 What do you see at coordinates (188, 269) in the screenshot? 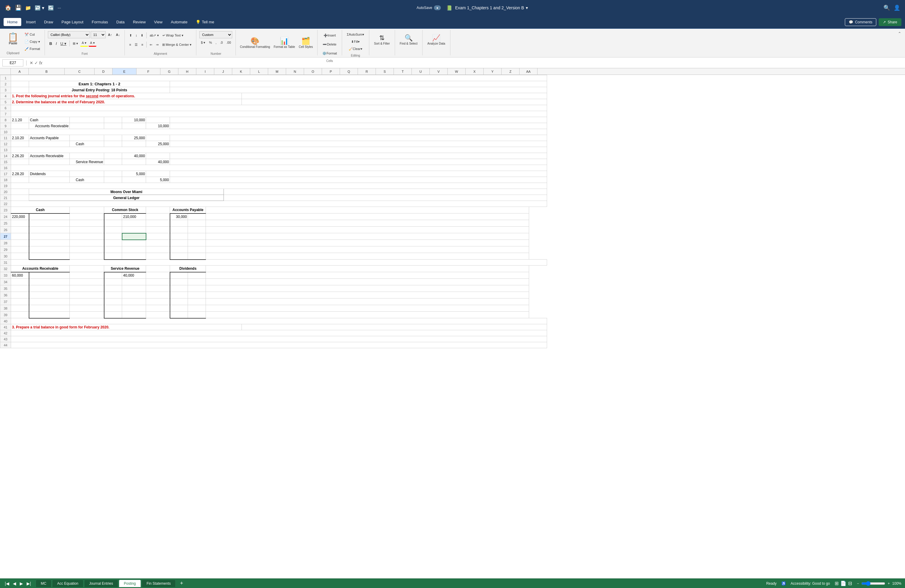
I see `cell-32-div-header: Dividends` at bounding box center [188, 269].